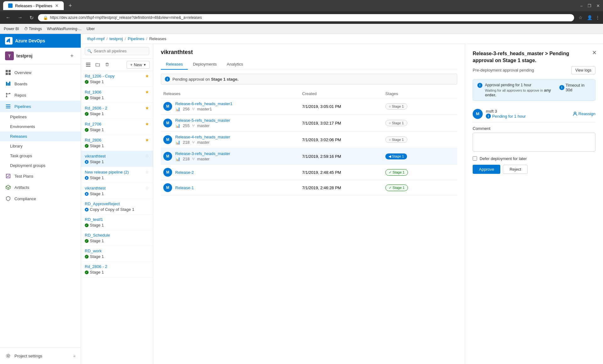  Describe the element at coordinates (11, 29) in the screenshot. I see `bookmark-powerbi: Power BI` at that location.